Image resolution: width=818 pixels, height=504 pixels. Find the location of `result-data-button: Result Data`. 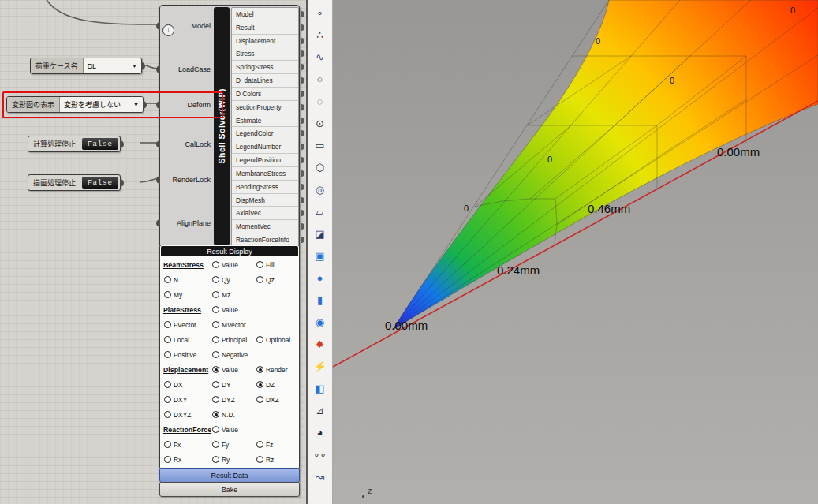

result-data-button: Result Data is located at coordinates (230, 475).